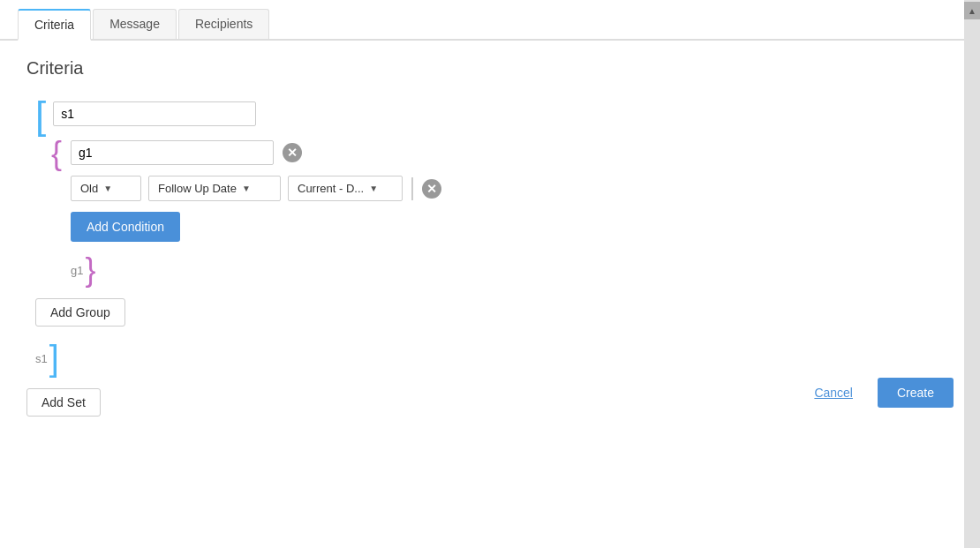 Image resolution: width=980 pixels, height=548 pixels. Describe the element at coordinates (90, 270) in the screenshot. I see `group-brace-close-icon: }` at that location.